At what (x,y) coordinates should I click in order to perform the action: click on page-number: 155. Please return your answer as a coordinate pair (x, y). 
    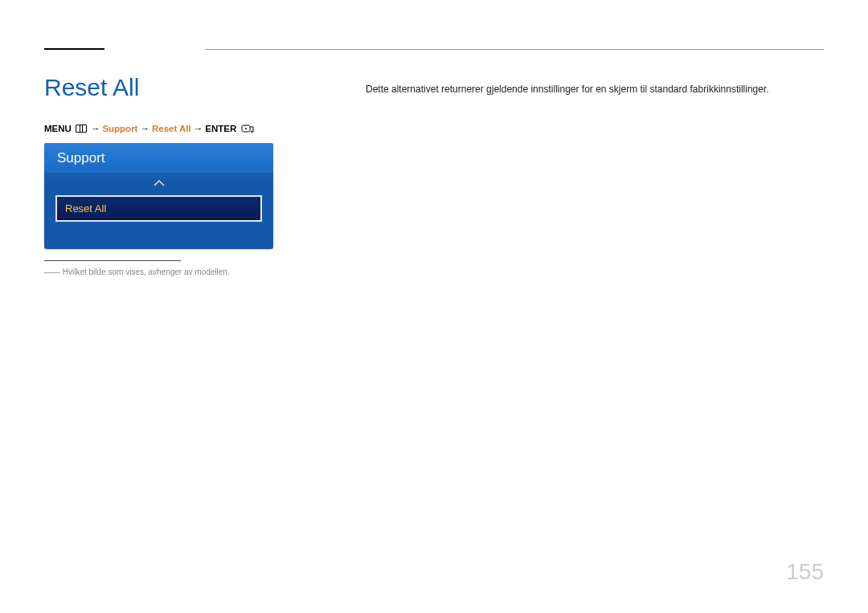
    Looking at the image, I should click on (805, 572).